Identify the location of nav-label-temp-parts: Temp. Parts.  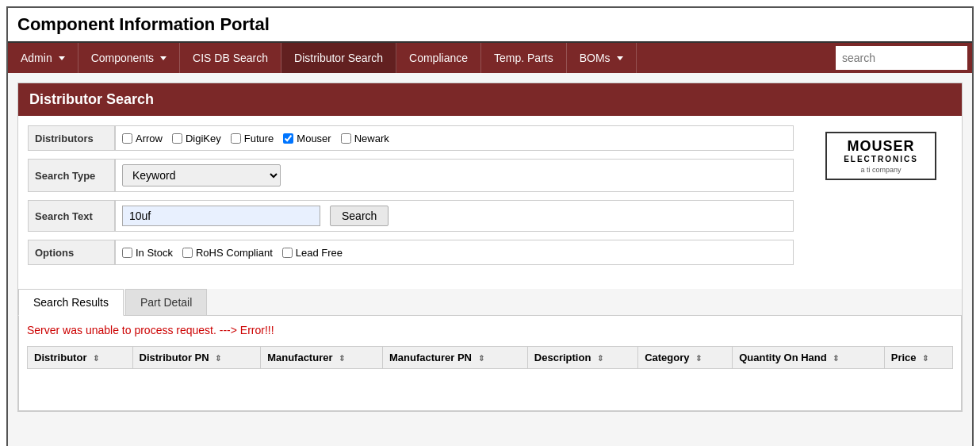
(523, 58).